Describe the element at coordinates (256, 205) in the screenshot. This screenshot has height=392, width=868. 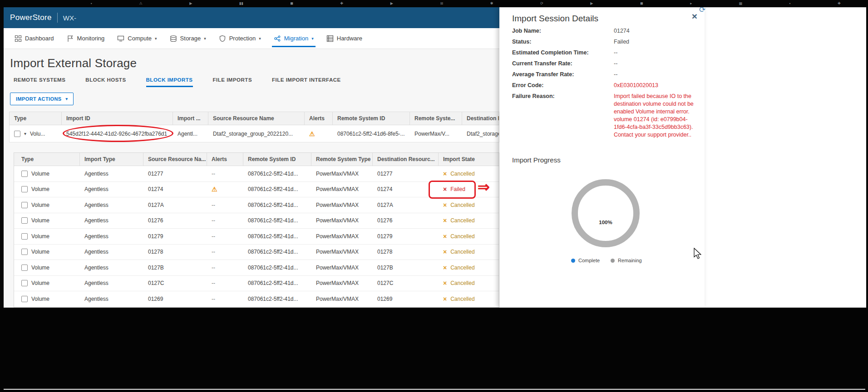
I see `table-row: VolumeAgentless0127A--087061c2-5ff2-41d.…` at that location.